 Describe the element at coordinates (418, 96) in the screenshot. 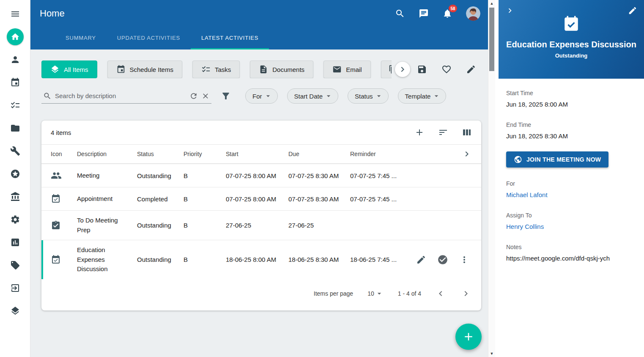

I see `template-filter-label: Template` at that location.